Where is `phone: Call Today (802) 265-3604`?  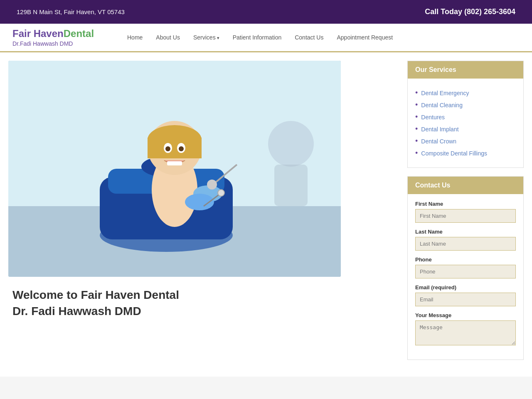
phone: Call Today (802) 265-3604 is located at coordinates (470, 12).